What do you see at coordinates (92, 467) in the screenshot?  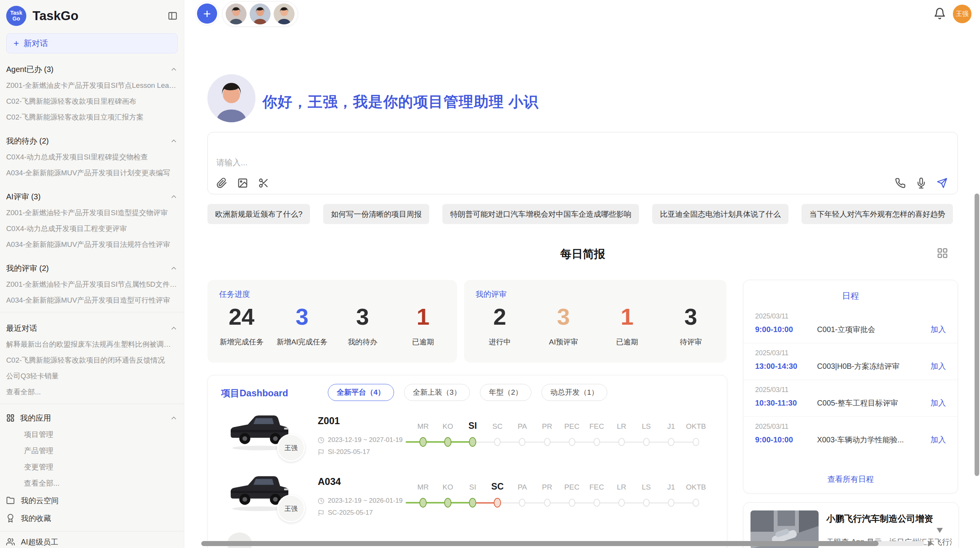 I see `app-item: 变更管理` at bounding box center [92, 467].